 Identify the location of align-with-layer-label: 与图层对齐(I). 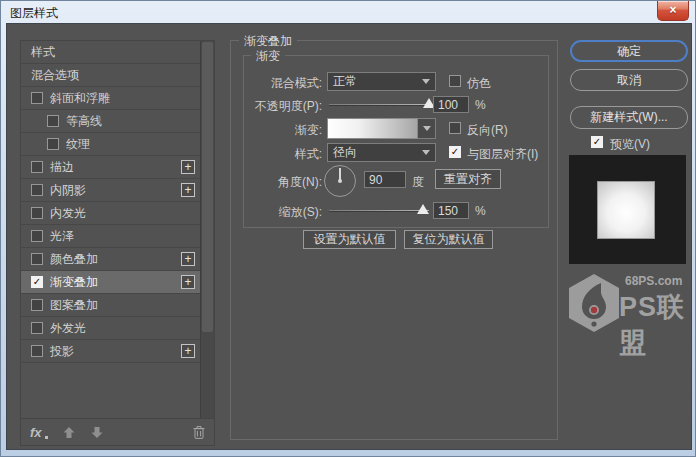
(502, 154).